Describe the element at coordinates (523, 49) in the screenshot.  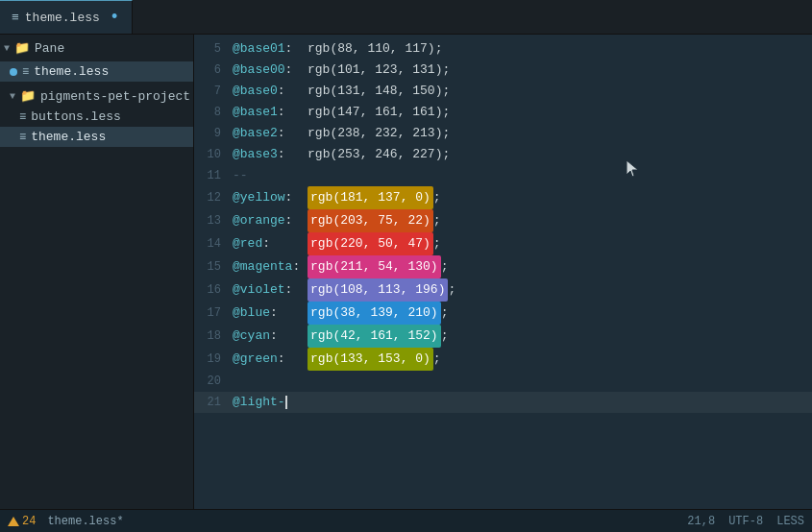
I see `line-content-5: @base01: rgb(88, 110, 117);` at that location.